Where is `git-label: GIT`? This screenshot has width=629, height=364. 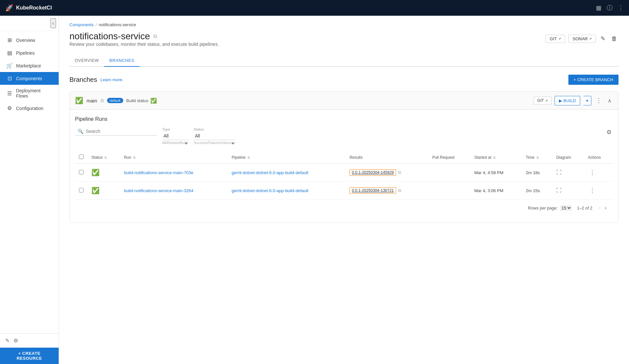 git-label: GIT is located at coordinates (553, 39).